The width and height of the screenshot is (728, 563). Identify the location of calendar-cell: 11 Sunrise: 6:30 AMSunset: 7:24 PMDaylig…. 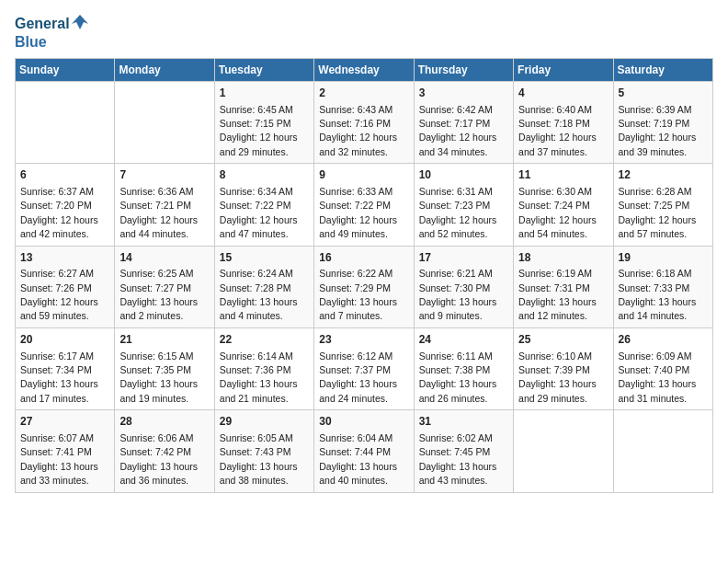
(563, 204).